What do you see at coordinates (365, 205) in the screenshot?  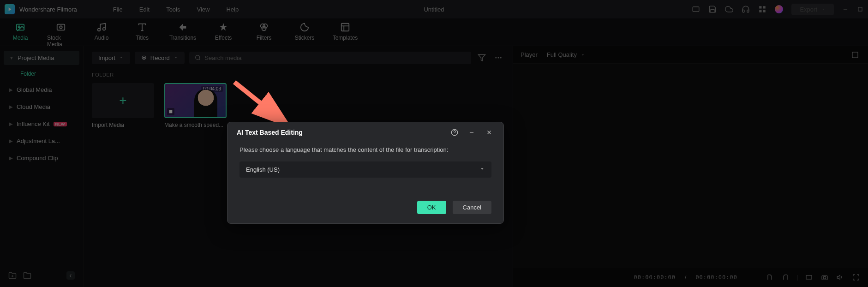 I see `dialog-footer: OK Cancel` at bounding box center [365, 205].